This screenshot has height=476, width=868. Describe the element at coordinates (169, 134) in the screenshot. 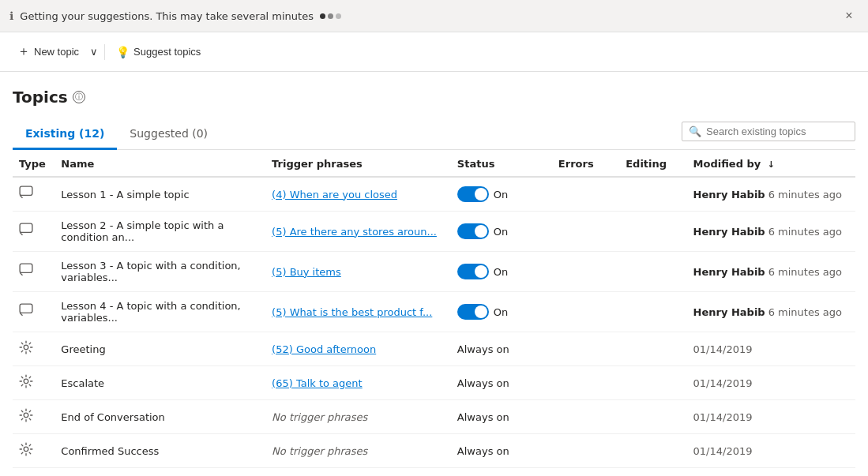

I see `tab-suggested: Suggested (0)` at that location.